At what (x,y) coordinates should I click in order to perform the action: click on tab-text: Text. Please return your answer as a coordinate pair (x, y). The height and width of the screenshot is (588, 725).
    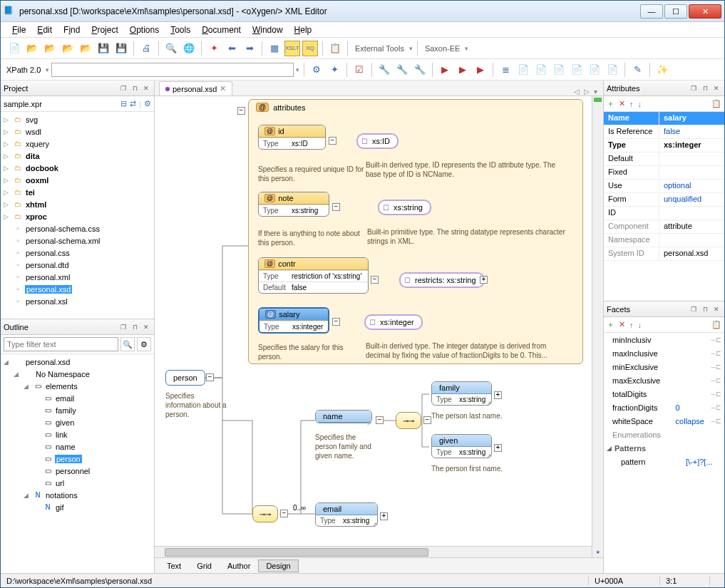
    Looking at the image, I should click on (174, 566).